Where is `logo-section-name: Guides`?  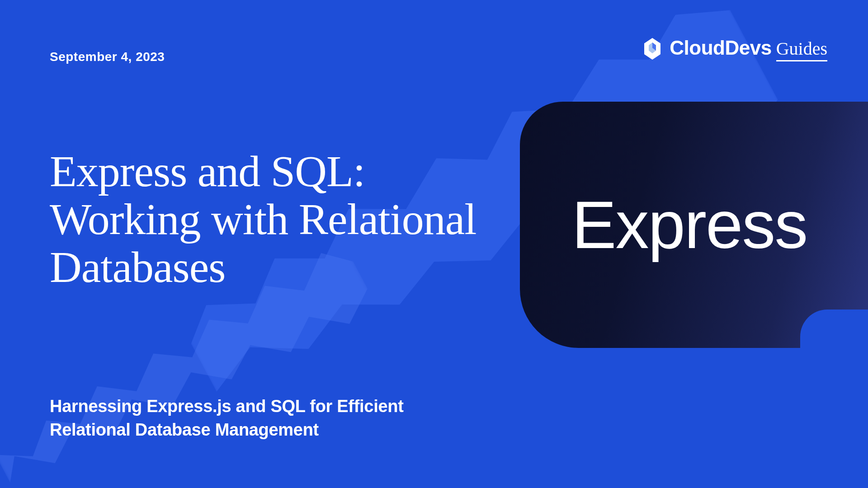 logo-section-name: Guides is located at coordinates (802, 50).